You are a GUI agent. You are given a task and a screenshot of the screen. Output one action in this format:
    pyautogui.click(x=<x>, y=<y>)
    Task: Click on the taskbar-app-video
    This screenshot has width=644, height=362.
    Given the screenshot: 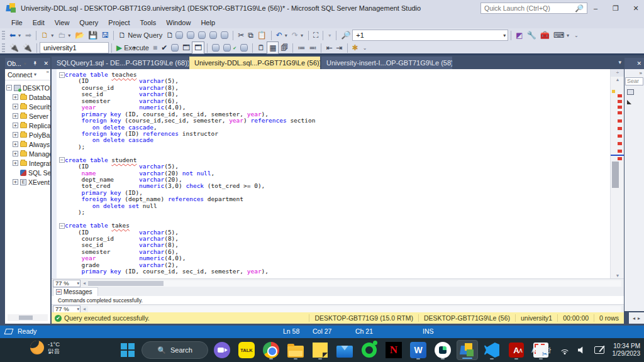 What is the action you would take?
    pyautogui.click(x=222, y=350)
    